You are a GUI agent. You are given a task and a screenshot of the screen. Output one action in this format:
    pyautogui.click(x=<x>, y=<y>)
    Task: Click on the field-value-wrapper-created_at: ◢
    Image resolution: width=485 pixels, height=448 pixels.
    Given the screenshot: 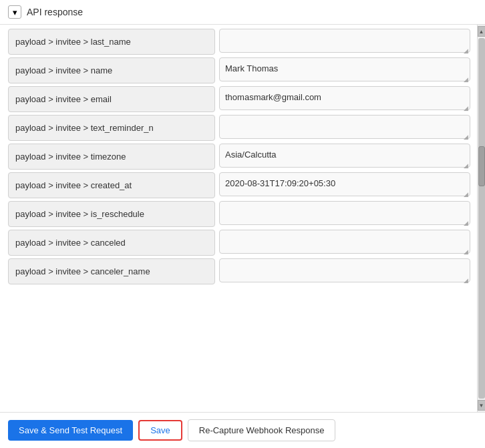 What is the action you would take?
    pyautogui.click(x=345, y=186)
    